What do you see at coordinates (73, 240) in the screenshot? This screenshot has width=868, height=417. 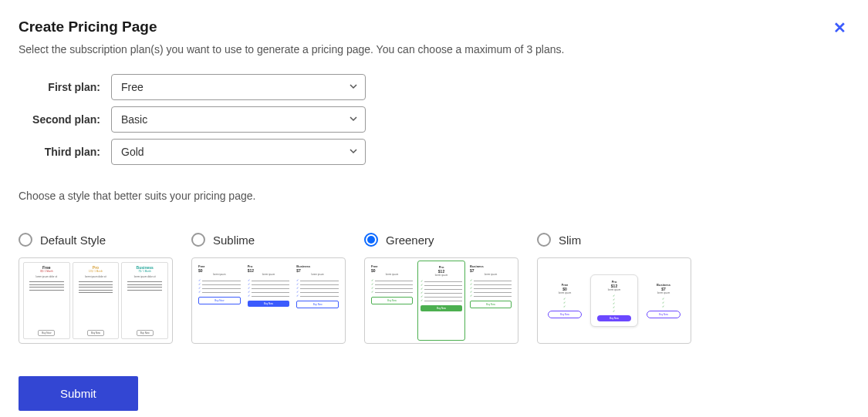 I see `radio-label-default: Default Style` at bounding box center [73, 240].